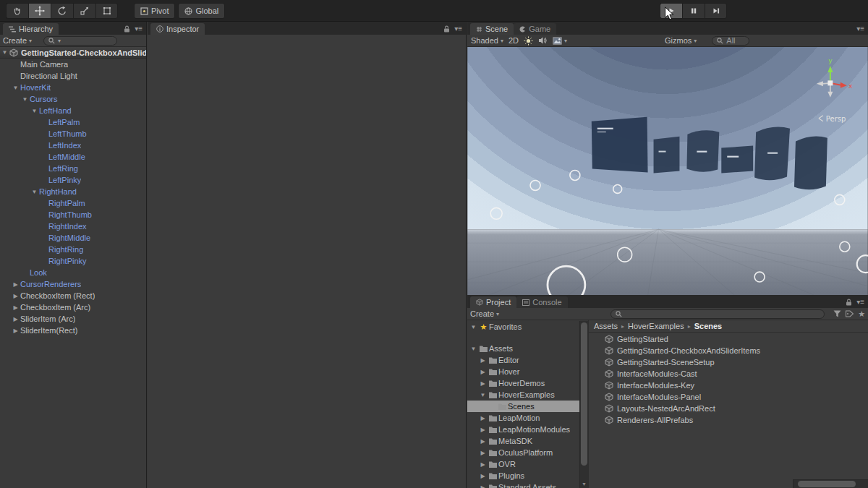 The image size is (868, 488). Describe the element at coordinates (849, 314) in the screenshot. I see `search-by-label-icon` at that location.